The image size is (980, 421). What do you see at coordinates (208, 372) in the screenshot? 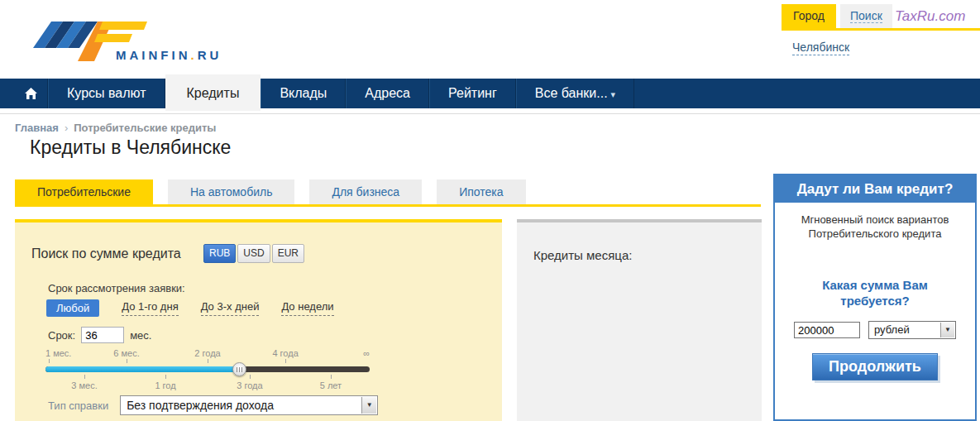
I see `term-slider: 1 мес. 6 мес. 2 года 4 года ∞ 3 мес. 1 г…` at bounding box center [208, 372].